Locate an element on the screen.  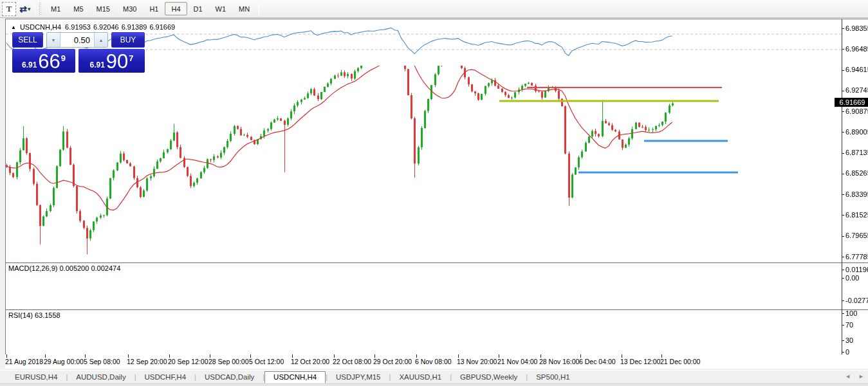
chart-header: ▲ USDCNH,H4 6.91953 6.92046 6.91389 6.91… is located at coordinates (93, 27).